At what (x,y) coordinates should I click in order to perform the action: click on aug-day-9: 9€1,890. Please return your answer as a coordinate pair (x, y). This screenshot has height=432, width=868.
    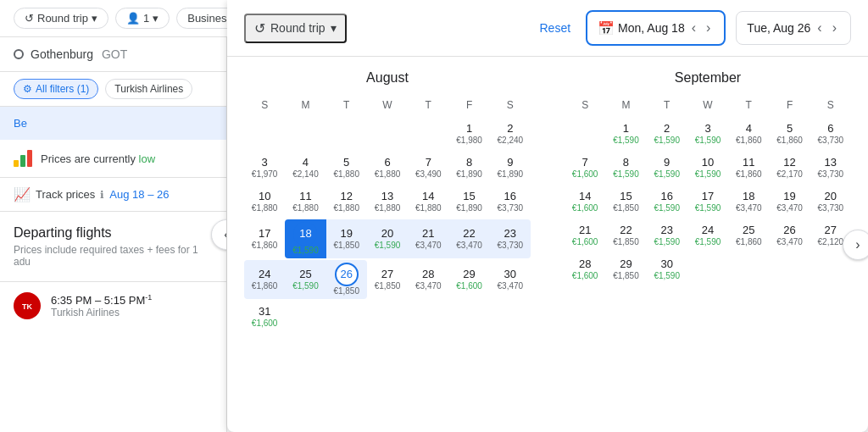
    Looking at the image, I should click on (510, 168).